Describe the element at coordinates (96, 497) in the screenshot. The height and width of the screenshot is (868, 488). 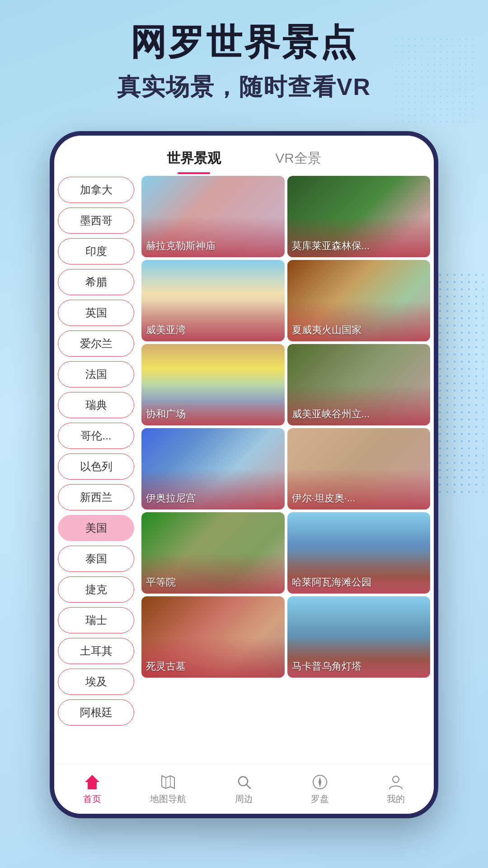
I see `sidebar-item-newzealand: 新西兰` at that location.